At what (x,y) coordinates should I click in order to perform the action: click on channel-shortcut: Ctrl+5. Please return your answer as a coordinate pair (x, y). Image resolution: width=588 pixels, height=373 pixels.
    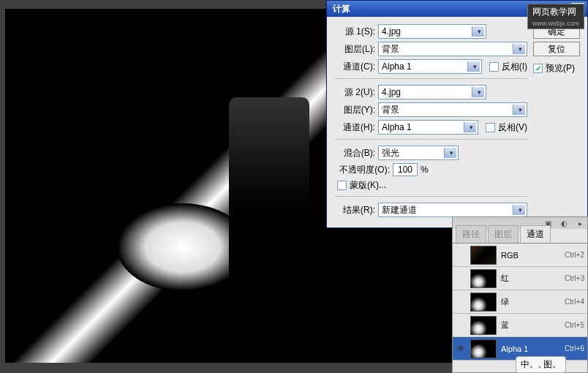
    Looking at the image, I should click on (575, 325).